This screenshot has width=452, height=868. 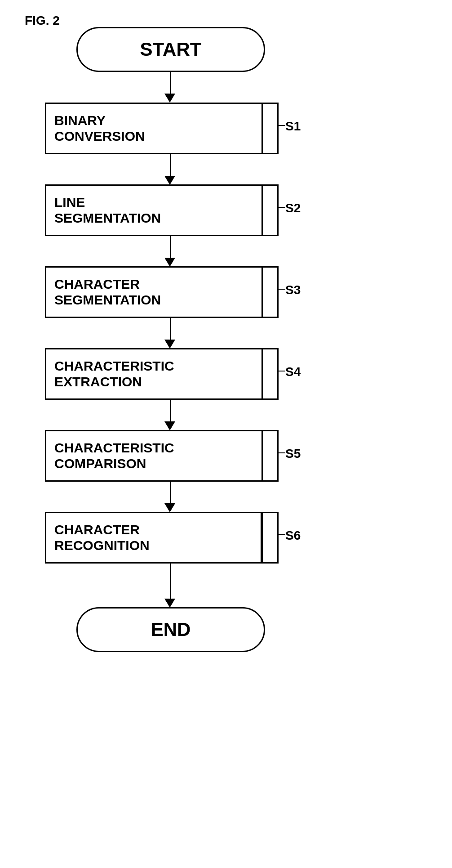 What do you see at coordinates (282, 289) in the screenshot?
I see `s3-connector` at bounding box center [282, 289].